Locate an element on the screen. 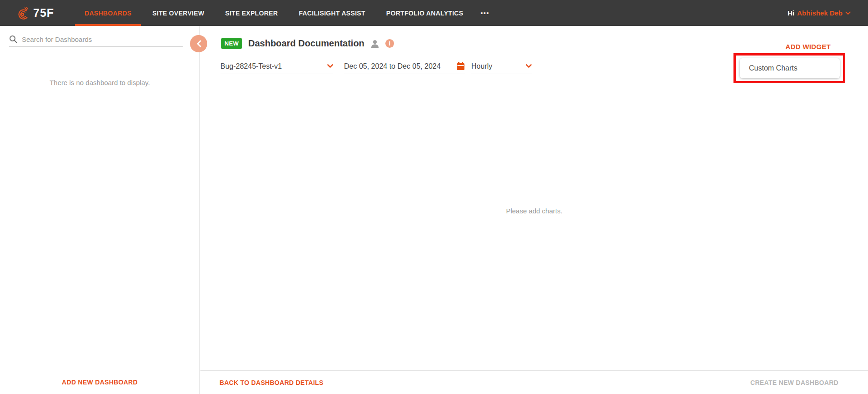 Image resolution: width=868 pixels, height=394 pixels. add-widget-button: ADD WIDGET is located at coordinates (808, 46).